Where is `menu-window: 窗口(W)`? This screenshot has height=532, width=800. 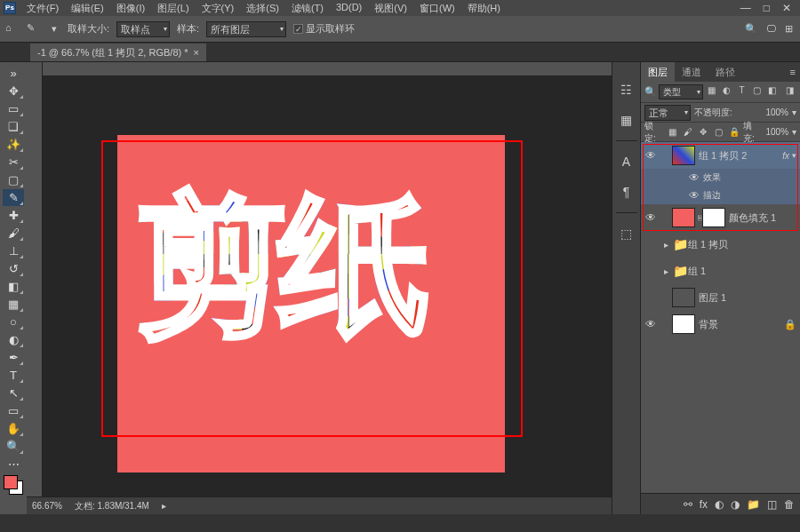 menu-window: 窗口(W) is located at coordinates (437, 9).